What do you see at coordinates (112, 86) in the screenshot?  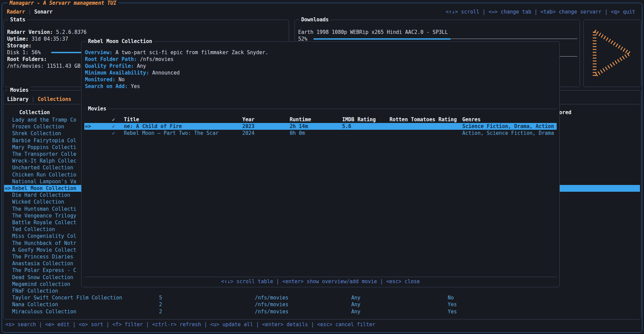 I see `modal-field-line: Search on Add: Yes` at bounding box center [112, 86].